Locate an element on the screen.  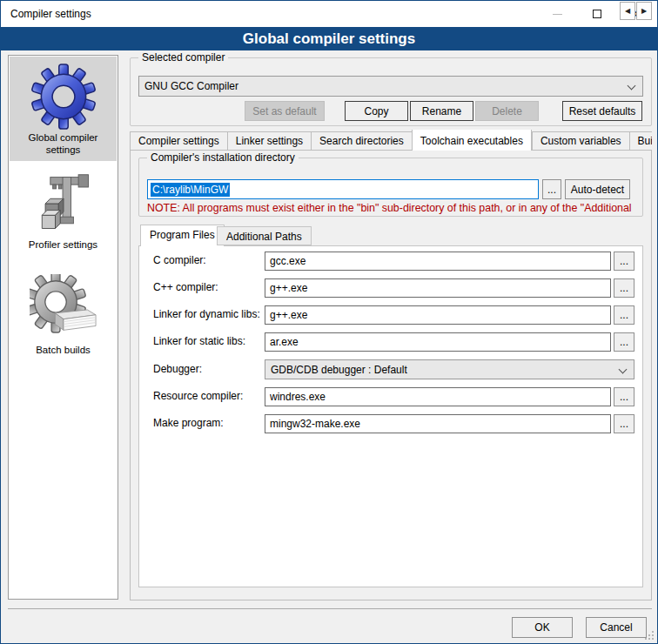
title-bar: Compiler settings ✕ is located at coordinates (329, 14).